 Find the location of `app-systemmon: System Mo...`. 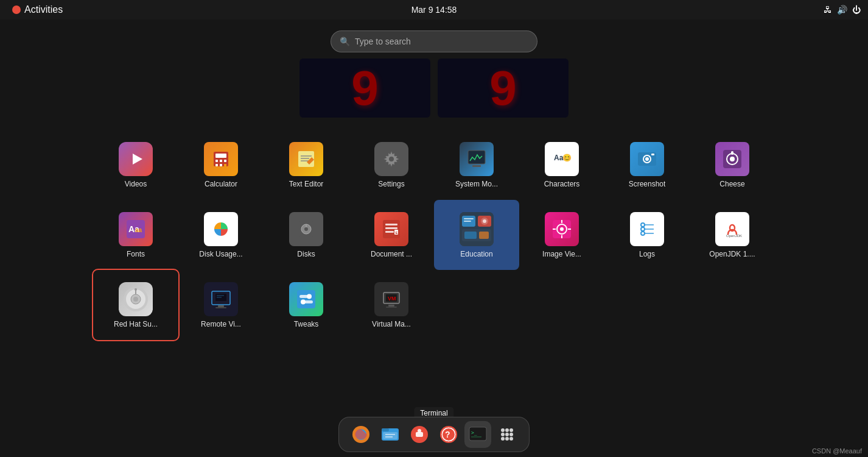

app-systemmon: System Mo... is located at coordinates (477, 165).